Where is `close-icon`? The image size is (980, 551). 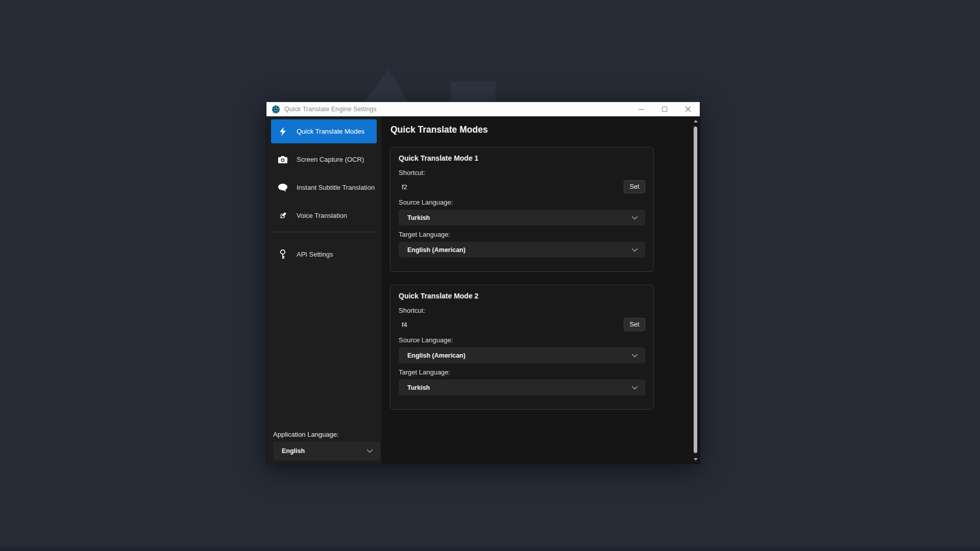 close-icon is located at coordinates (688, 109).